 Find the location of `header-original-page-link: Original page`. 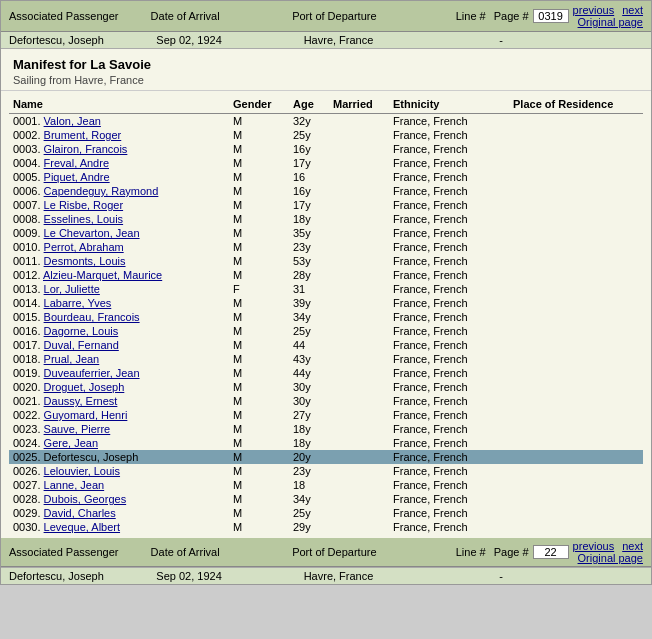

header-original-page-link: Original page is located at coordinates (610, 22).